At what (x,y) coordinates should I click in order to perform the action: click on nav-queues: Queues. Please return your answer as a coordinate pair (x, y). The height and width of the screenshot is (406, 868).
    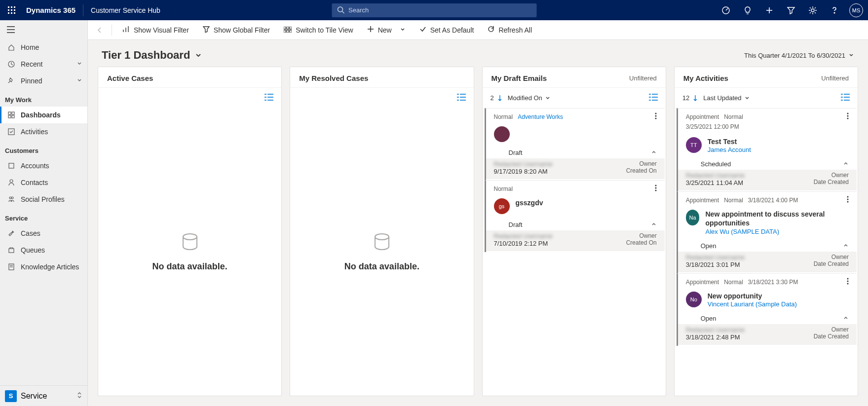
    Looking at the image, I should click on (43, 250).